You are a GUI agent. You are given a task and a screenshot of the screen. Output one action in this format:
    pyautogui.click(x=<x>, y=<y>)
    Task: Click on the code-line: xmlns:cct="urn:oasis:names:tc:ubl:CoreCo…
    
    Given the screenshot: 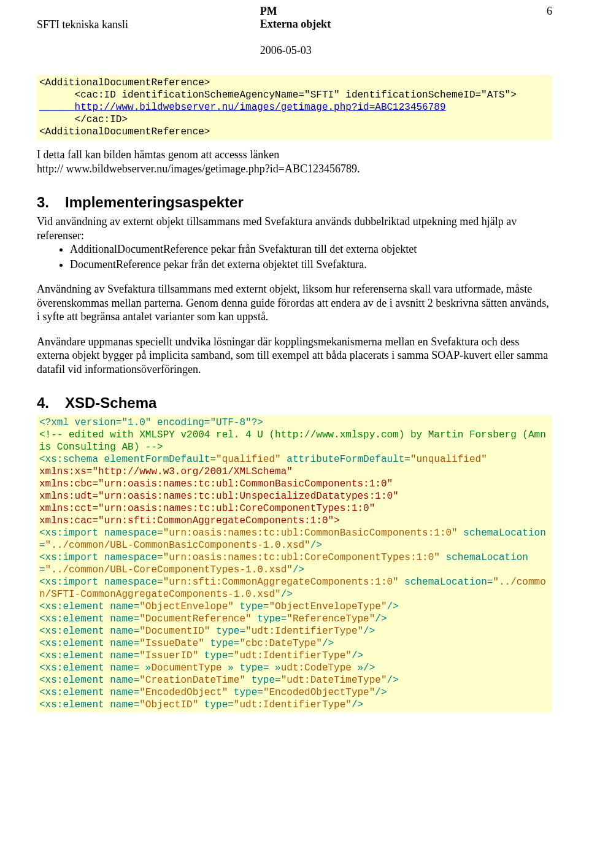 What is the action you would take?
    pyautogui.click(x=207, y=509)
    